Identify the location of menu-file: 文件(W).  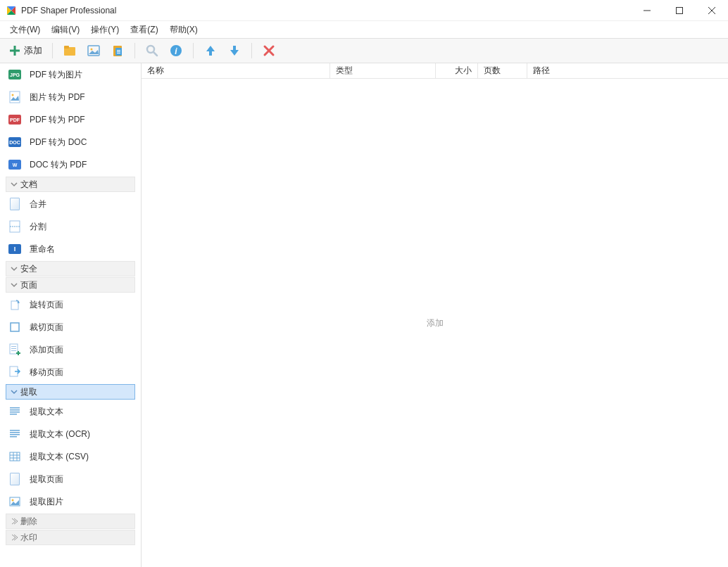
(25, 30).